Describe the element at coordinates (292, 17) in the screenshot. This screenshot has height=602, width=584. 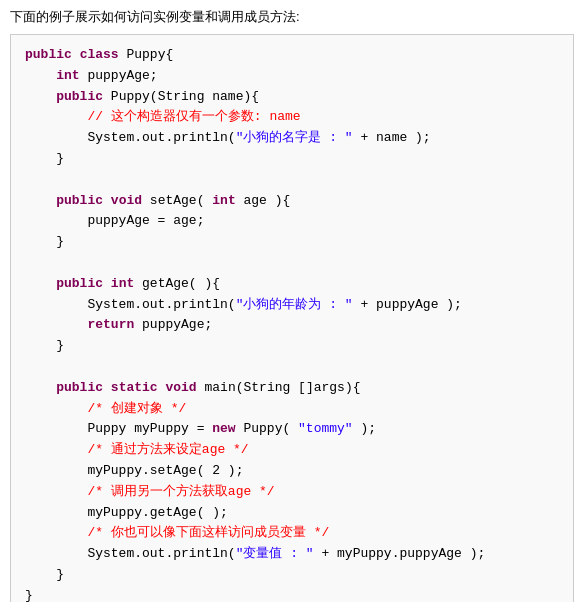
I see `intro-text: 下面的例子展示如何访问实例变量和调用成员方法:` at that location.